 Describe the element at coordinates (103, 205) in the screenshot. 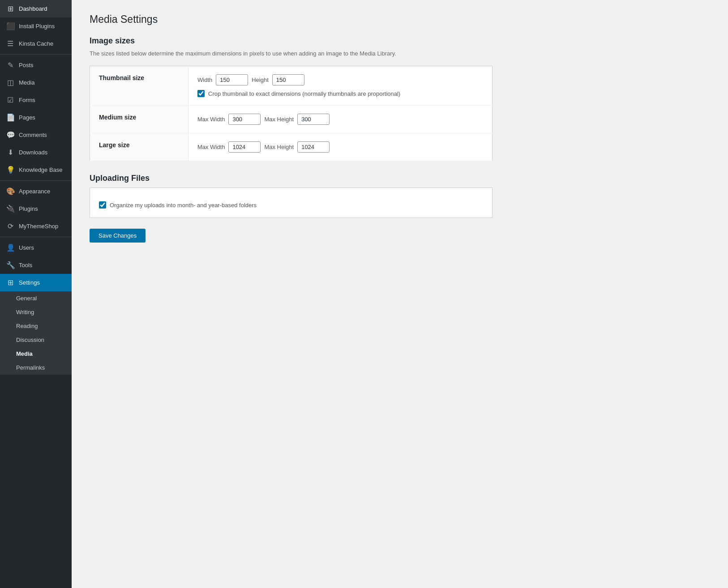

I see `organize-uploads-checkbox` at that location.